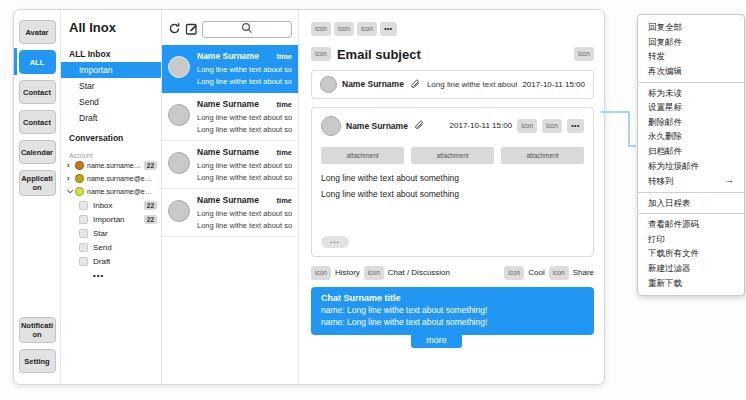  What do you see at coordinates (111, 261) in the screenshot?
I see `subfolder-draft: Draft` at bounding box center [111, 261].